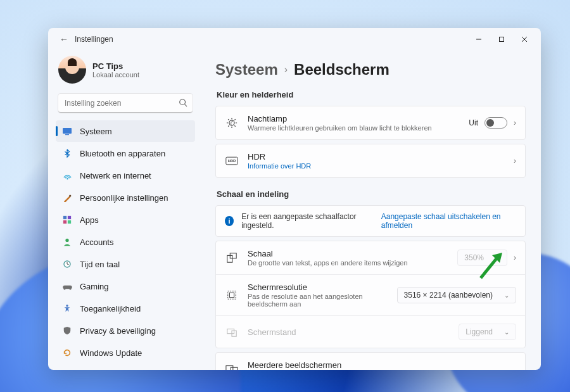  What do you see at coordinates (125, 264) in the screenshot?
I see `sidebar-item-time: Tijd en taal` at bounding box center [125, 264].